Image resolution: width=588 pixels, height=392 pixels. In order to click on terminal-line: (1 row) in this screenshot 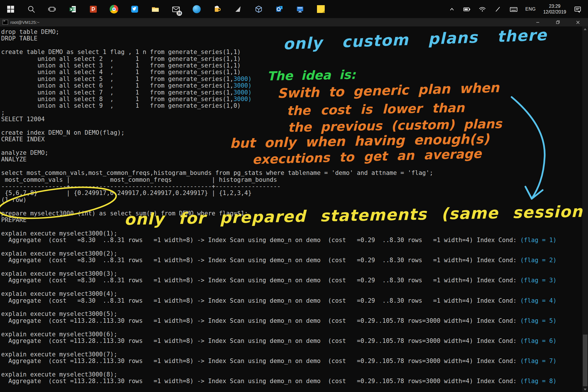, I will do `click(292, 200)`.